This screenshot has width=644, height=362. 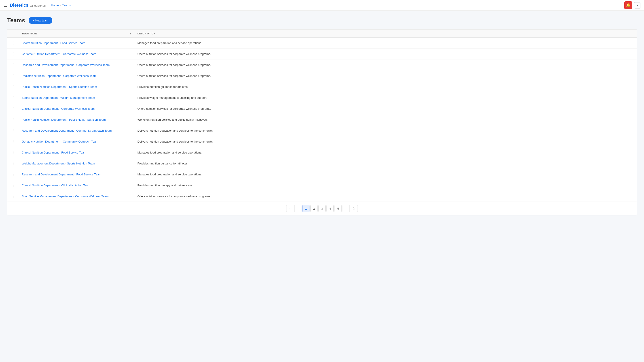 What do you see at coordinates (61, 5) in the screenshot?
I see `breadcrumb: Home » Teams` at bounding box center [61, 5].